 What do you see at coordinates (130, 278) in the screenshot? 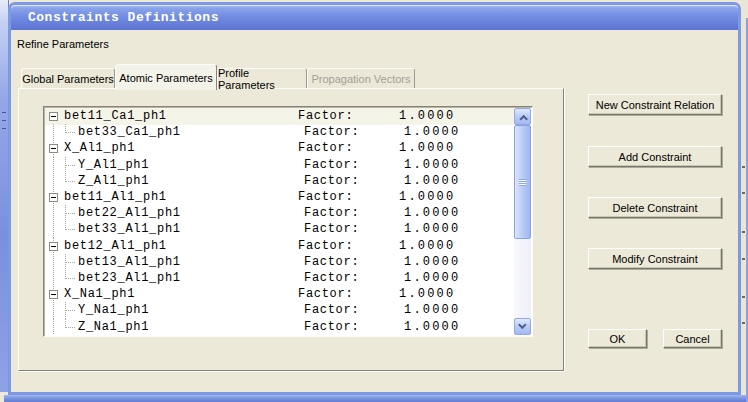
I see `row-label: bet23_Al1_ph1` at bounding box center [130, 278].